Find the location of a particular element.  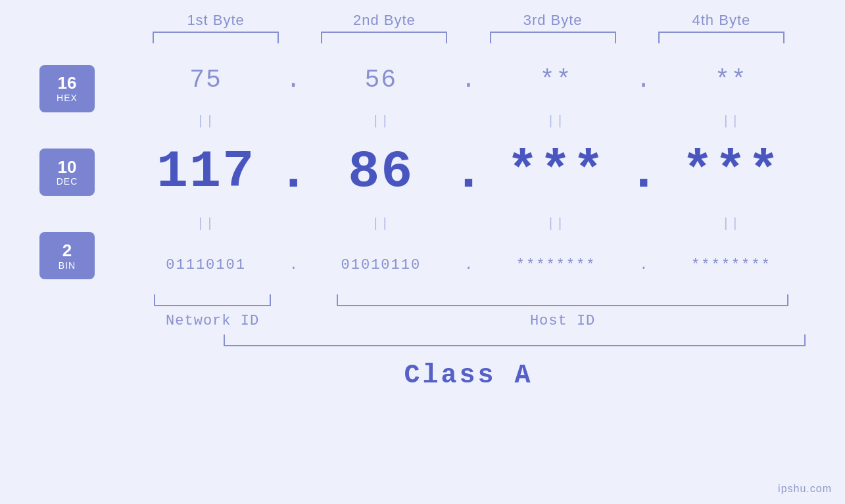

bin-byte-2: 01010110 is located at coordinates (381, 265).